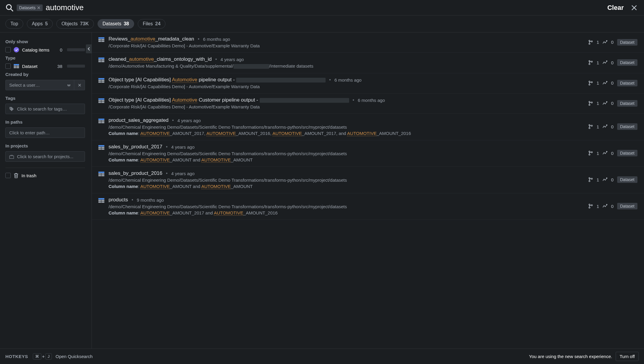 The image size is (644, 364). I want to click on hotkeys-label: HOTKEYS, so click(17, 356).